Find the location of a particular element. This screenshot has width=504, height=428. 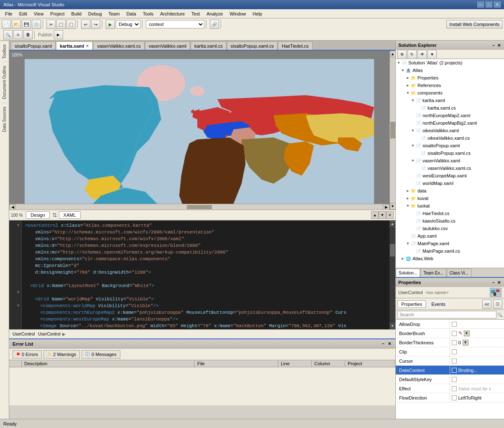

menu-view: View is located at coordinates (39, 14).